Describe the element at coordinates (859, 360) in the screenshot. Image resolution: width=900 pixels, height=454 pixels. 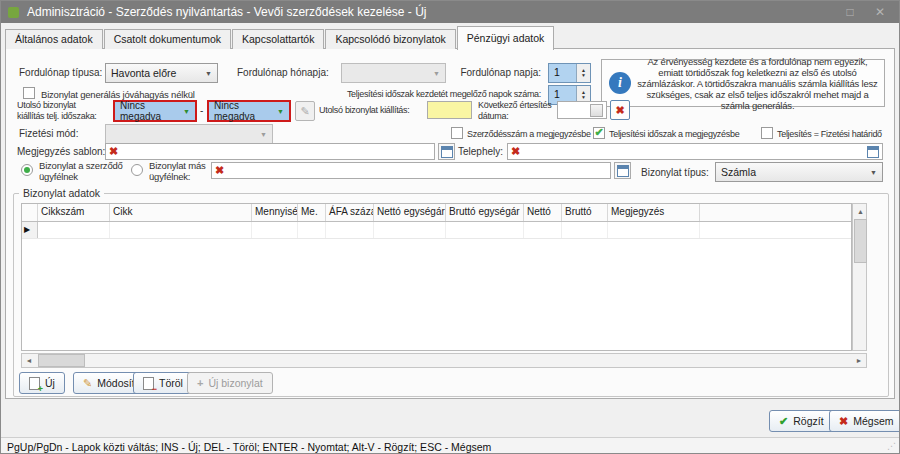
I see `scroll-right-icon: ►` at that location.